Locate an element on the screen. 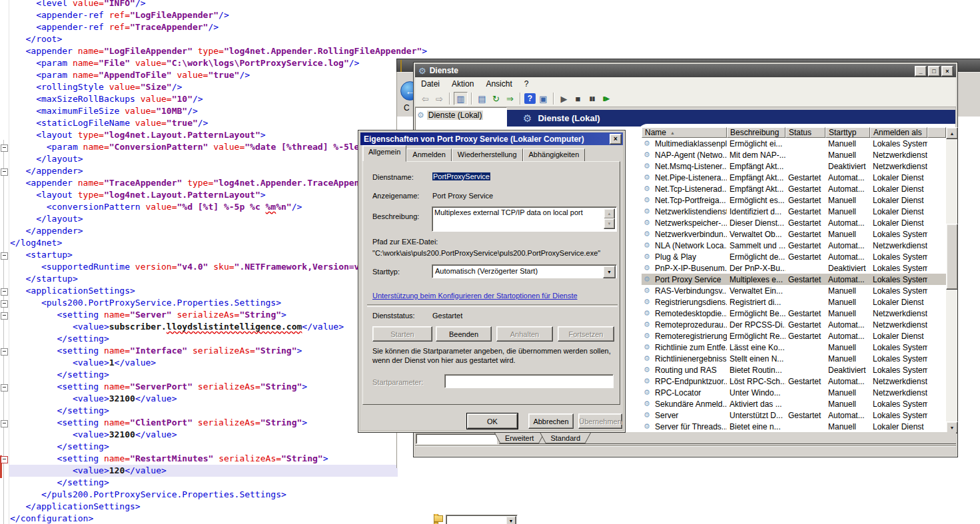 This screenshot has width=980, height=524. column-header-name: Name▲ is located at coordinates (684, 132).